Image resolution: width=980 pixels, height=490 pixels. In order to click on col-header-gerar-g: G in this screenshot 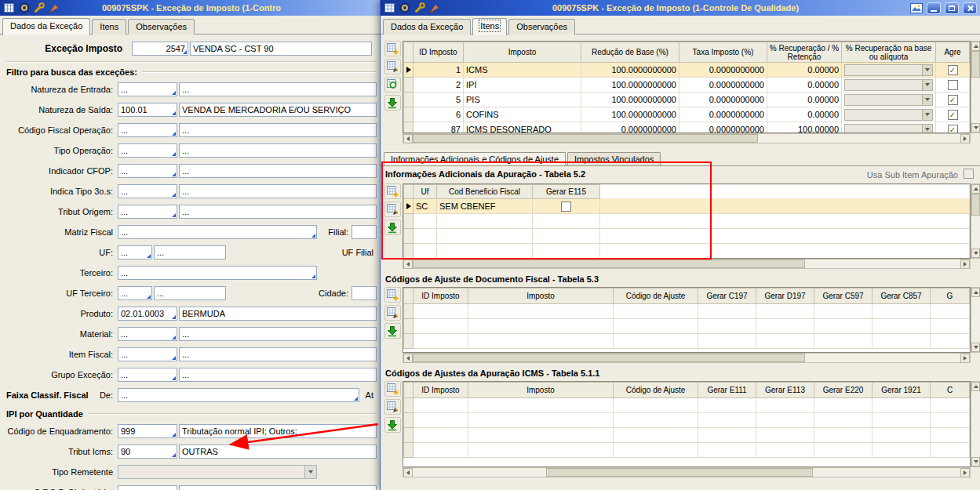, I will do `click(950, 296)`.